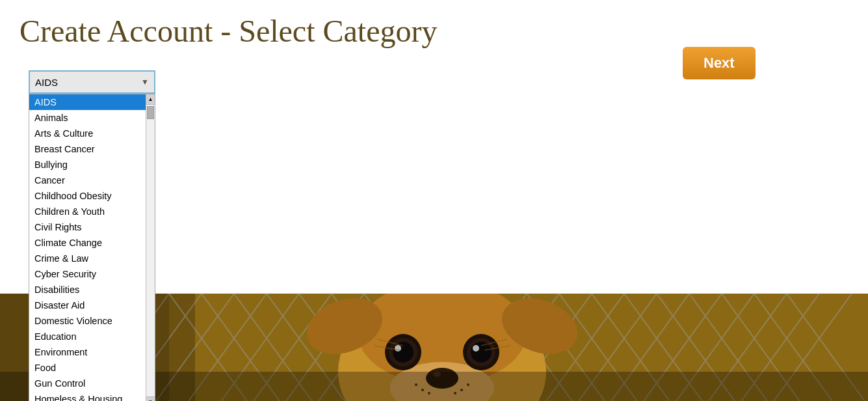  I want to click on dropdown-item: Cyber Security, so click(87, 274).